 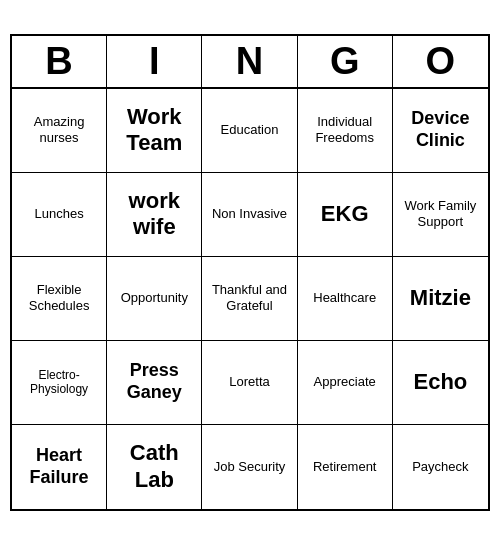 I want to click on bingo-cell: Heart Failure, so click(x=60, y=467).